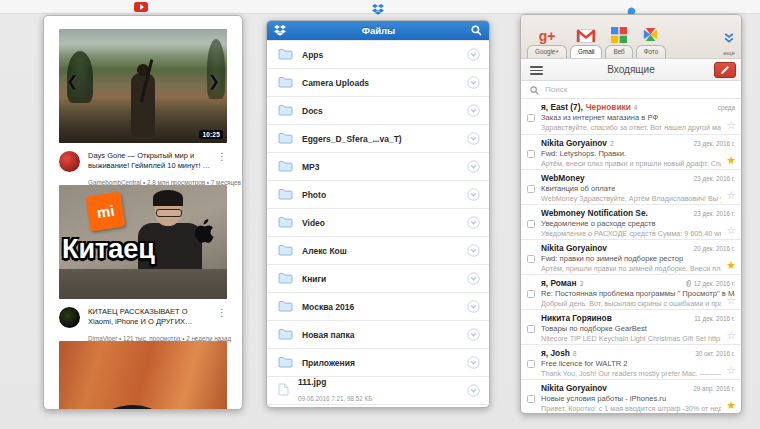 The image size is (760, 429). I want to click on tab-google-plus: g+ Google+, so click(547, 40).